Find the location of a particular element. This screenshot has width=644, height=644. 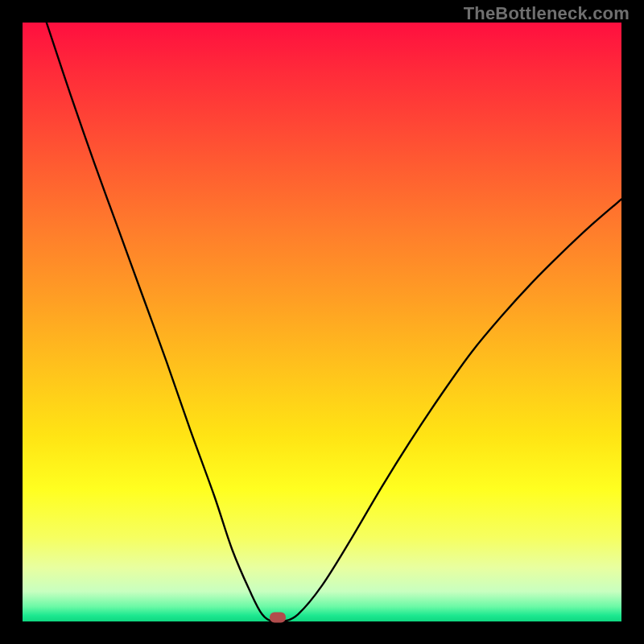

watermark-text: TheBottleneck.com is located at coordinates (547, 14).